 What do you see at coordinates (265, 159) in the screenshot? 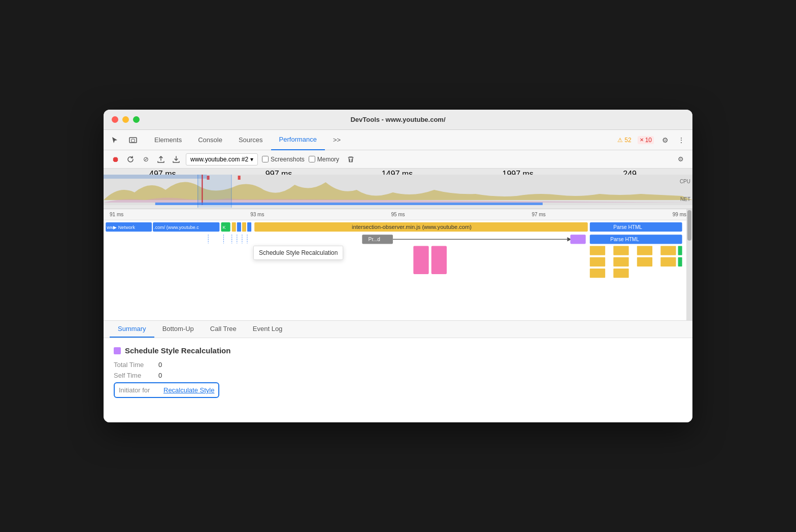
I see `screenshots-checkbox` at bounding box center [265, 159].